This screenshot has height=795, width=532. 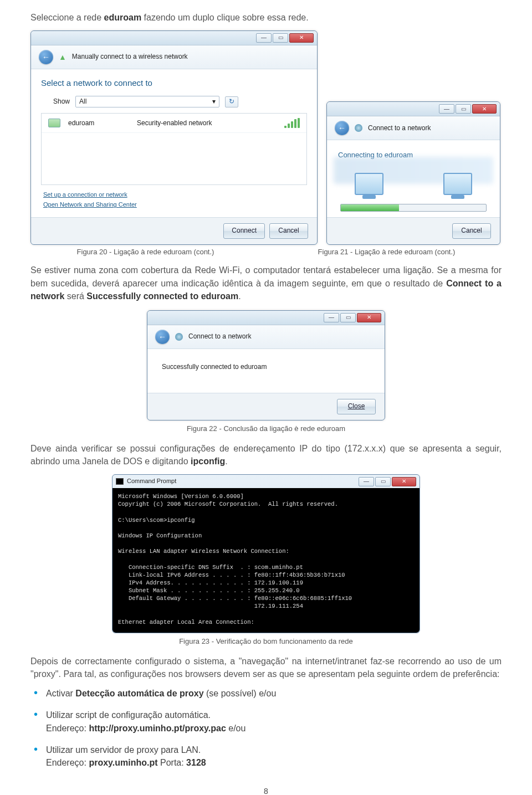 I want to click on b3-l2d: 3128, so click(x=196, y=762).